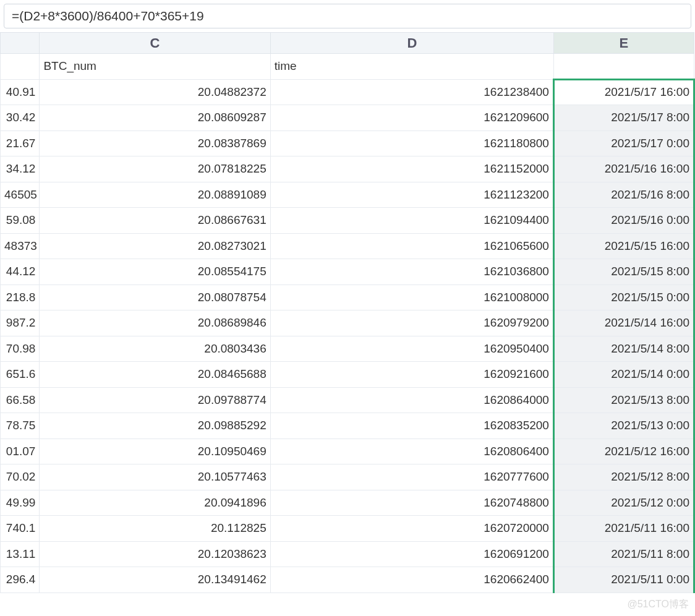 The image size is (695, 616). Describe the element at coordinates (20, 221) in the screenshot. I see `cell: 59.08` at that location.